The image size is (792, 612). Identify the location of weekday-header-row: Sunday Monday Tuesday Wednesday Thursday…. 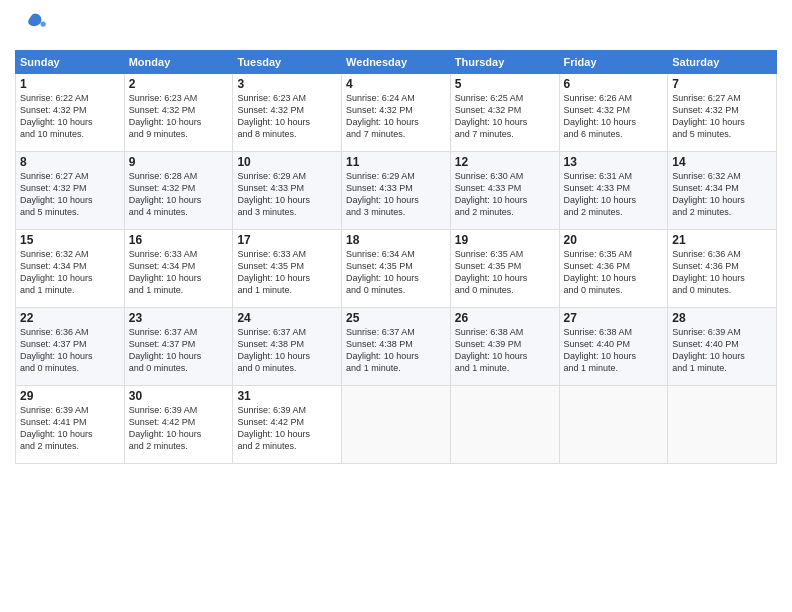
(396, 62).